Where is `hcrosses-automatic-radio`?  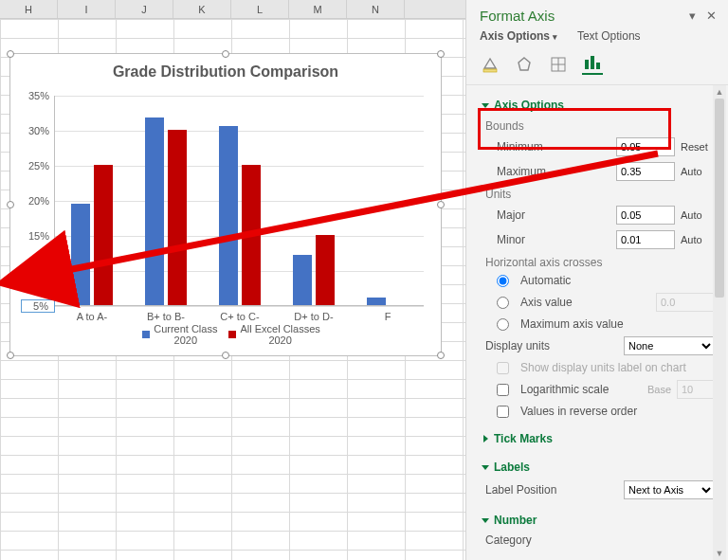 hcrosses-automatic-radio is located at coordinates (502, 280).